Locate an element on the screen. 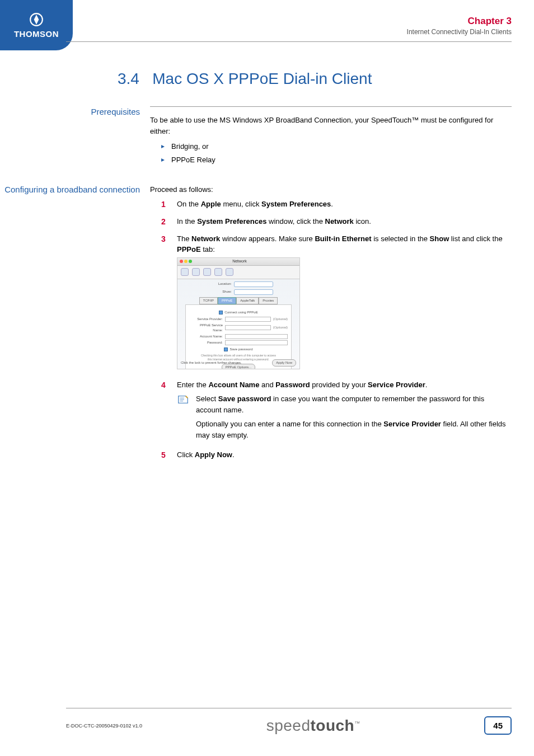  chapter-subtitle: Internet Connectivity Dial-In Clients is located at coordinates (459, 32).